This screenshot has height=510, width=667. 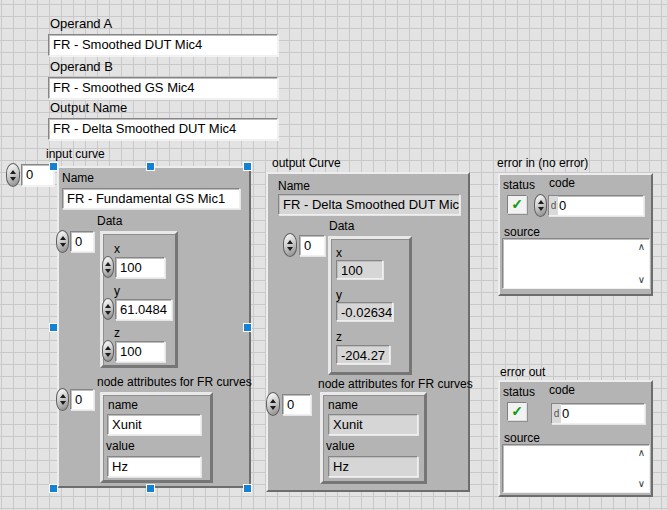 I want to click on output-node-attributes-label: node attributes for FR curves, so click(x=396, y=384).